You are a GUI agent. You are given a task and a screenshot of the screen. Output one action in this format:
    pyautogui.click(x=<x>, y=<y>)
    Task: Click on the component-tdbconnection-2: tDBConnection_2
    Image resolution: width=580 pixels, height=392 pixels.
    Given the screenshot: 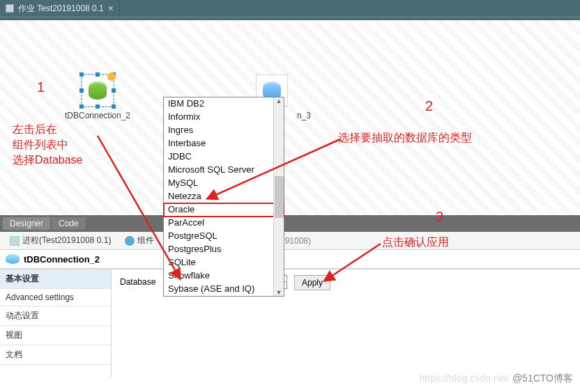 What is the action you would take?
    pyautogui.click(x=98, y=97)
    